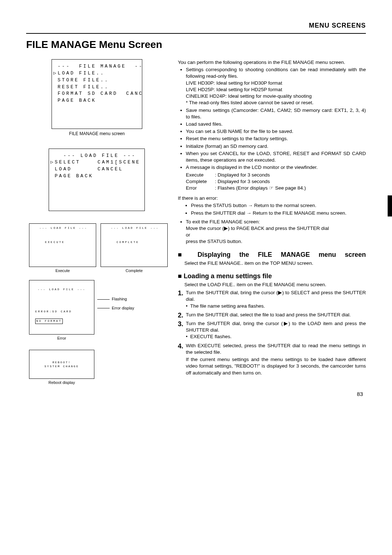 The height and width of the screenshot is (555, 392). Describe the element at coordinates (196, 33) in the screenshot. I see `header-rule` at that location.